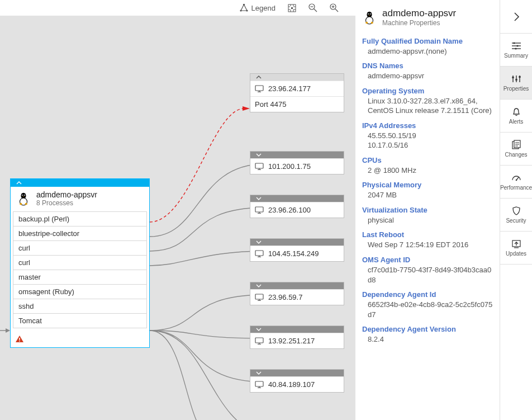 The image size is (532, 420). I want to click on chevron-right-icon, so click(516, 17).